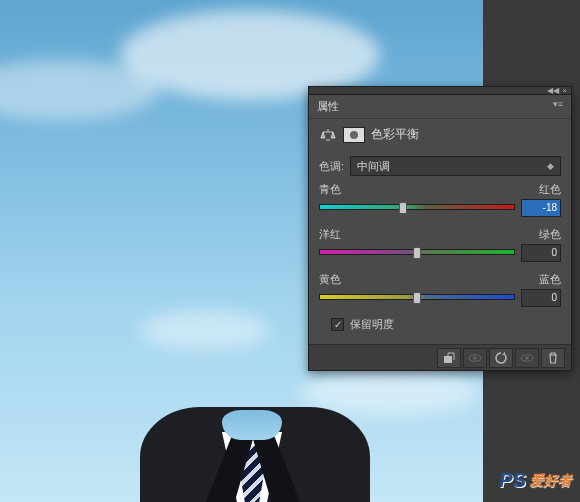 The width and height of the screenshot is (580, 502). I want to click on panel-footer, so click(440, 357).